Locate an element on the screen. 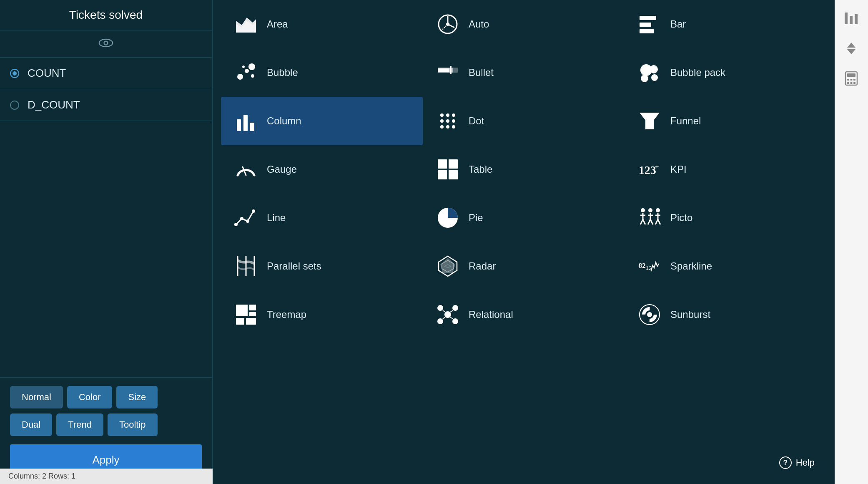 This screenshot has height=484, width=868. buttons-row-2: Dual Trend Tooltip is located at coordinates (106, 425).